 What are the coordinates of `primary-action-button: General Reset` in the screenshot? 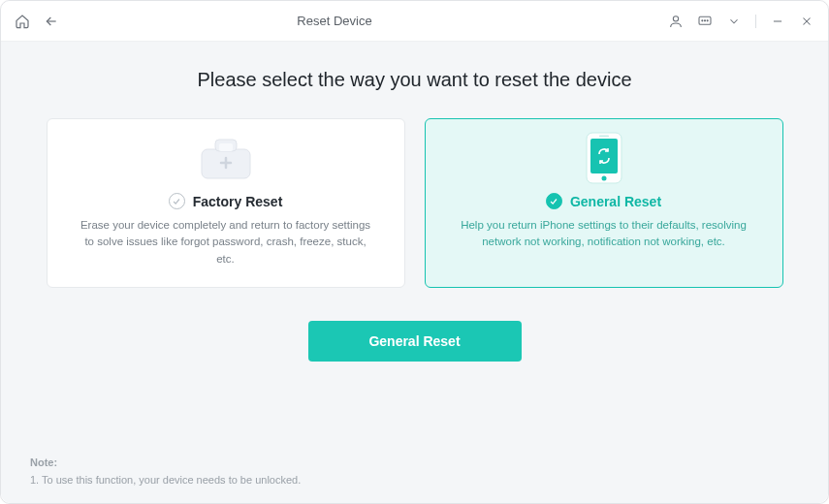 It's located at (415, 341).